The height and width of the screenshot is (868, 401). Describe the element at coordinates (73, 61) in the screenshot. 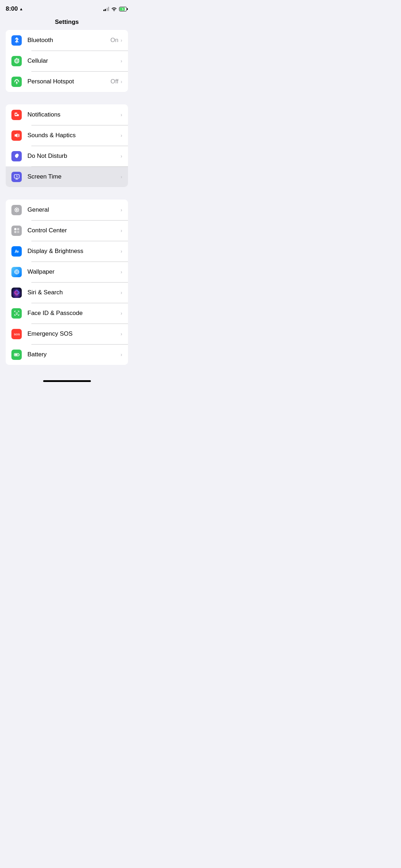

I see `cellular-label: Cellular` at that location.